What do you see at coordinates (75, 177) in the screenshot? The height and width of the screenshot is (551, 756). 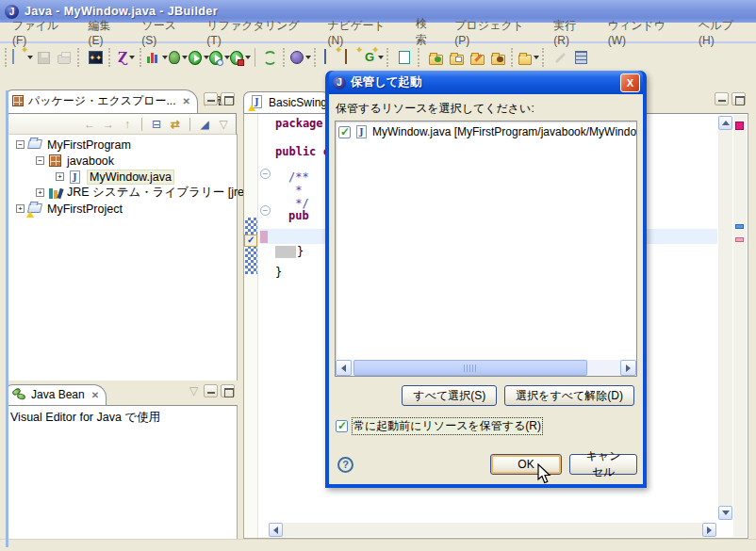 I see `java-file-icon: J` at bounding box center [75, 177].